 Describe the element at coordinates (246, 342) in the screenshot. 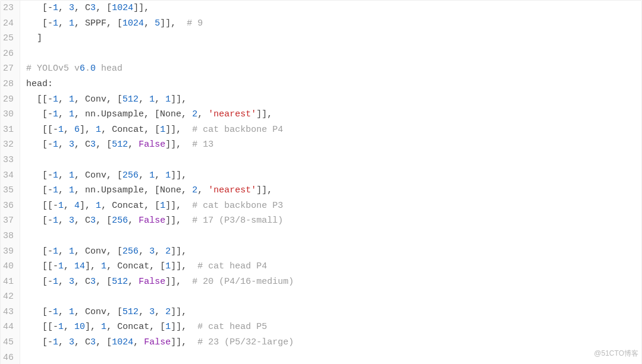

I see `token-cm: # 23 (P5/32-large)` at that location.